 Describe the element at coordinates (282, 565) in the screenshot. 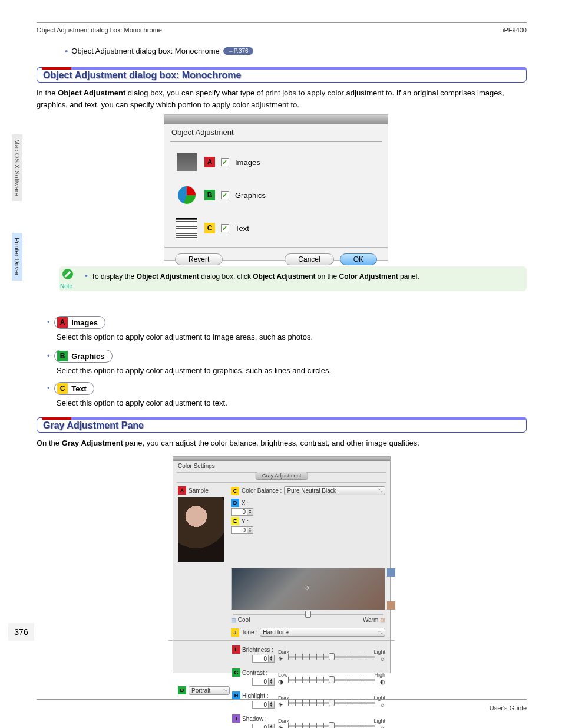

I see `color-settings-dialog: Color Settings Gray Adjustment A Sample …` at that location.